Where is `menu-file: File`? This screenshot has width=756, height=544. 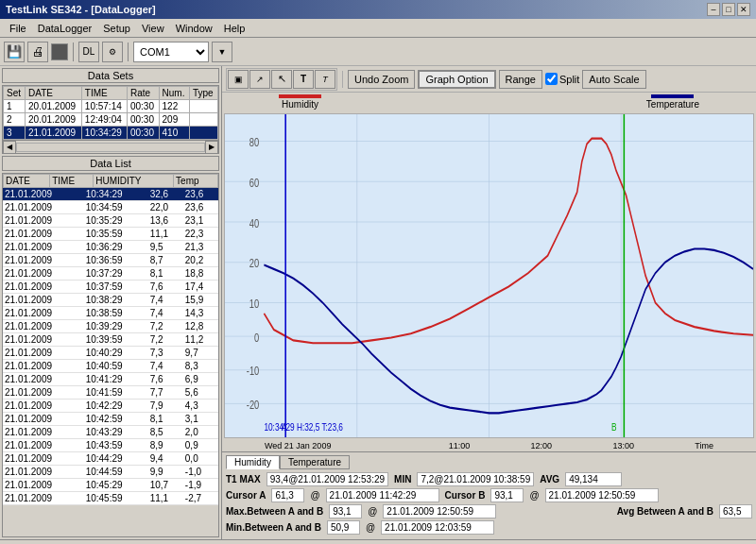
menu-file: File is located at coordinates (18, 28).